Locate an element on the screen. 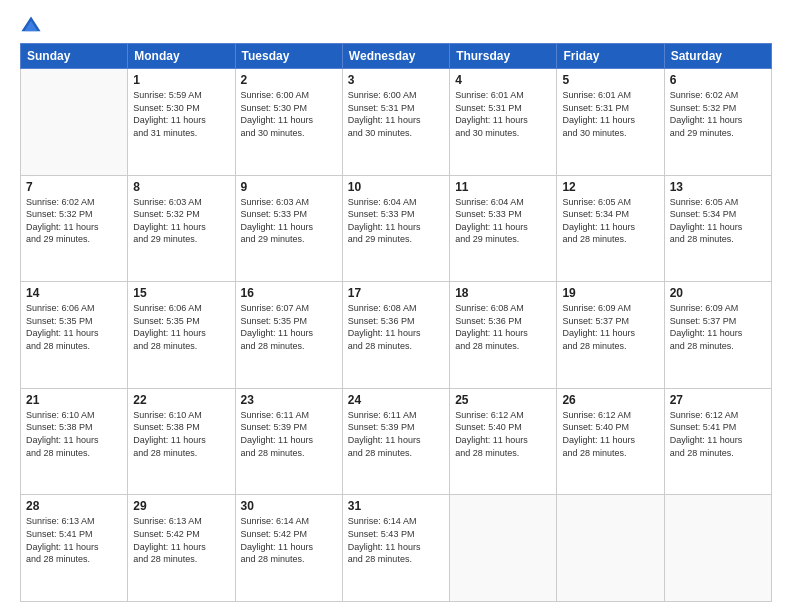 The image size is (792, 612). calendar-cell: 10Sunrise: 6:04 AM Sunset: 5:33 PM Dayli… is located at coordinates (396, 228).